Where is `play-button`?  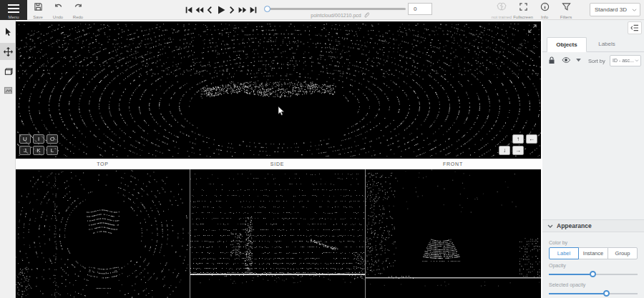 play-button is located at coordinates (220, 10).